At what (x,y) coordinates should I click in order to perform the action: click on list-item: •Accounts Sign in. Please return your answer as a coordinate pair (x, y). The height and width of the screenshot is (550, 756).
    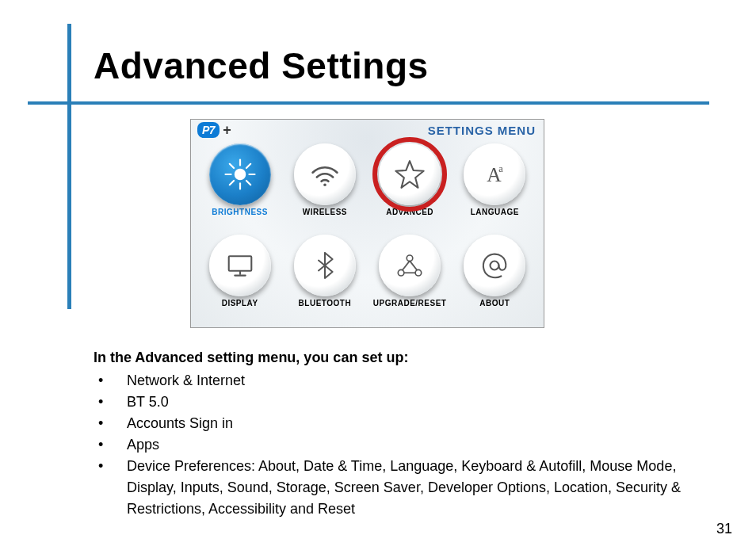
    Looking at the image, I should click on (401, 423).